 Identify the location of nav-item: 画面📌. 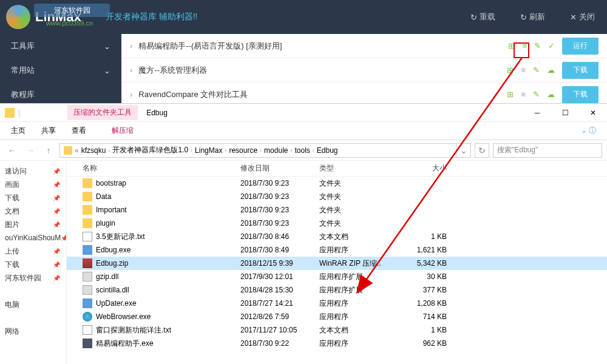
(33, 184).